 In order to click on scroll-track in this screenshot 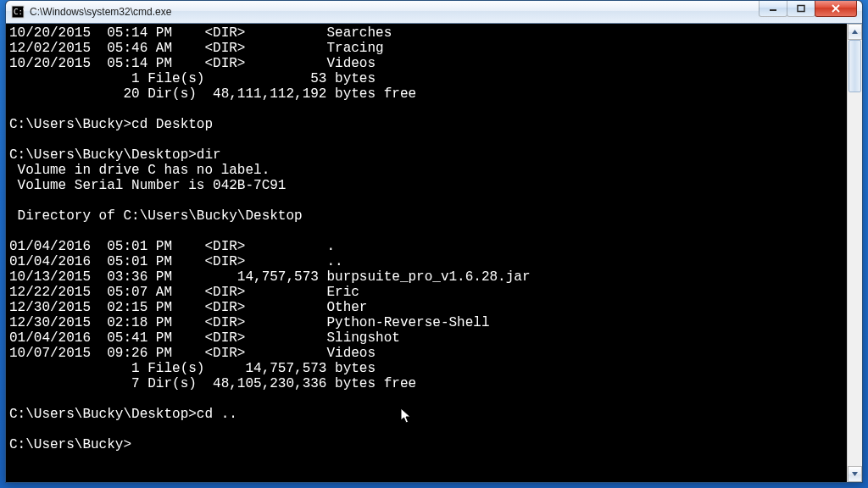, I will do `click(854, 252)`.